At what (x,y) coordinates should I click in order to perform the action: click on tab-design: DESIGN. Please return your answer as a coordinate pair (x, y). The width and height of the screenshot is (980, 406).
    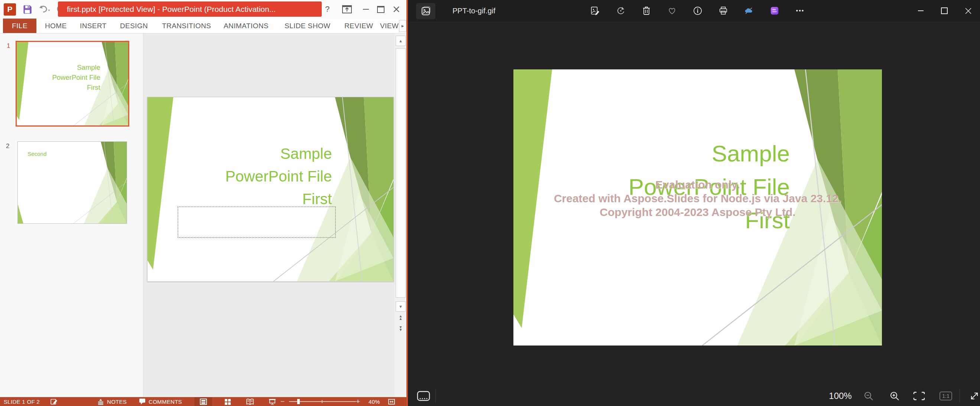
    Looking at the image, I should click on (134, 26).